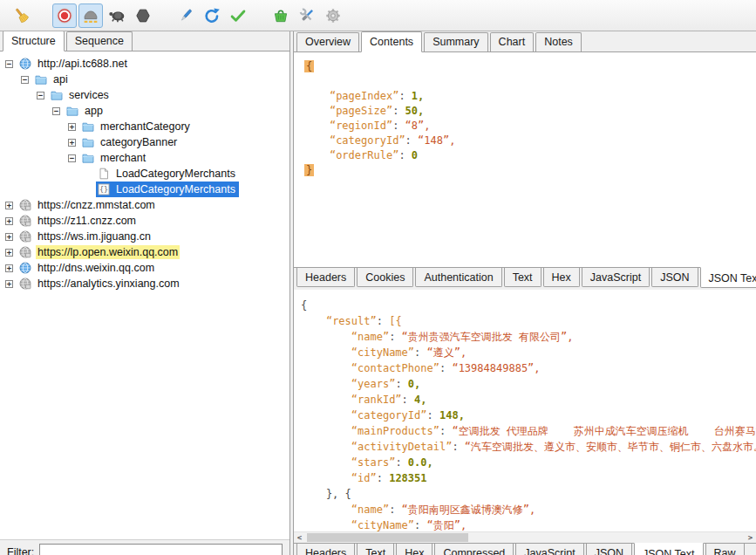  What do you see at coordinates (145, 284) in the screenshot?
I see `tree-row-https-analytics-yinxiang-com: +https://analytics.yinxiang.com` at bounding box center [145, 284].